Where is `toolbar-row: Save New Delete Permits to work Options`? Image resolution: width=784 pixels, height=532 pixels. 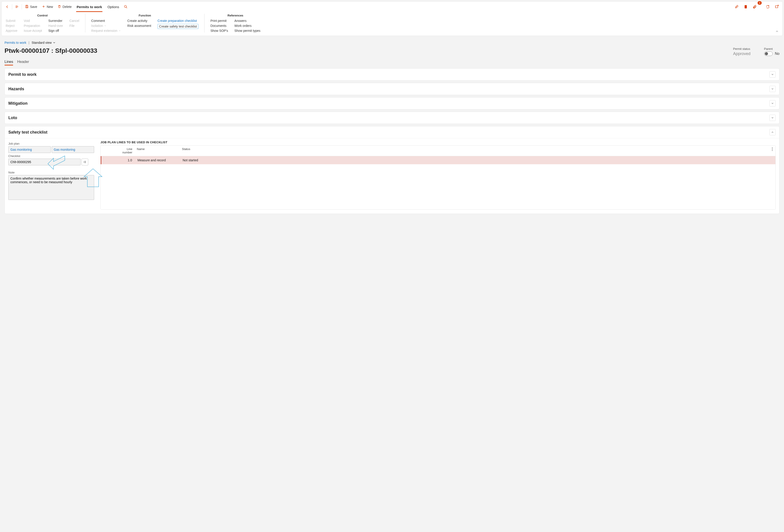 toolbar-row: Save New Delete Permits to work Options is located at coordinates (392, 7).